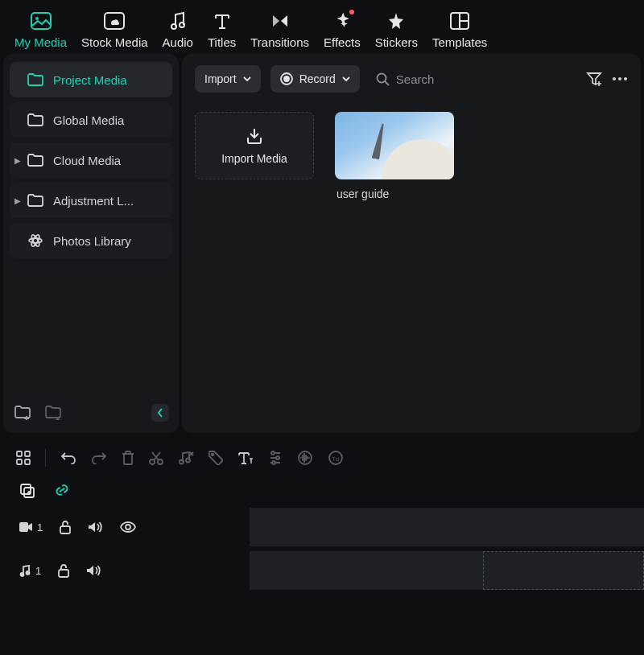 The height and width of the screenshot is (655, 644). I want to click on audio-track-region, so click(447, 571).